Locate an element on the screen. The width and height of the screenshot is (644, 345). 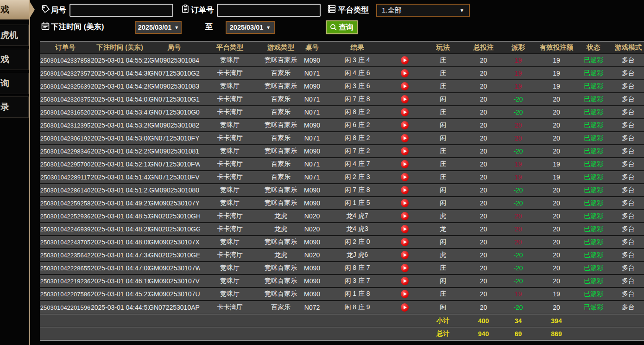
cell-bet-time: 2025-03-01 04:52:25 is located at coordinates (120, 151).